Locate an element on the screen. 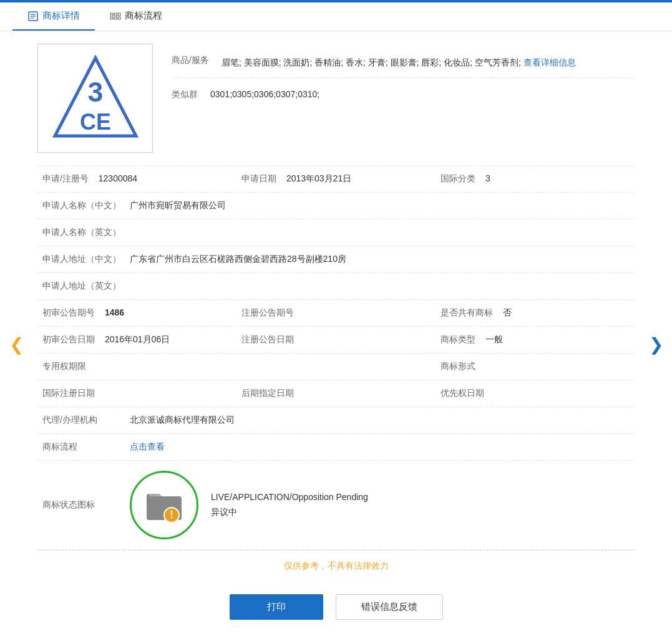 The width and height of the screenshot is (672, 641). address-en-row: 申请人地址（英文） is located at coordinates (336, 287).